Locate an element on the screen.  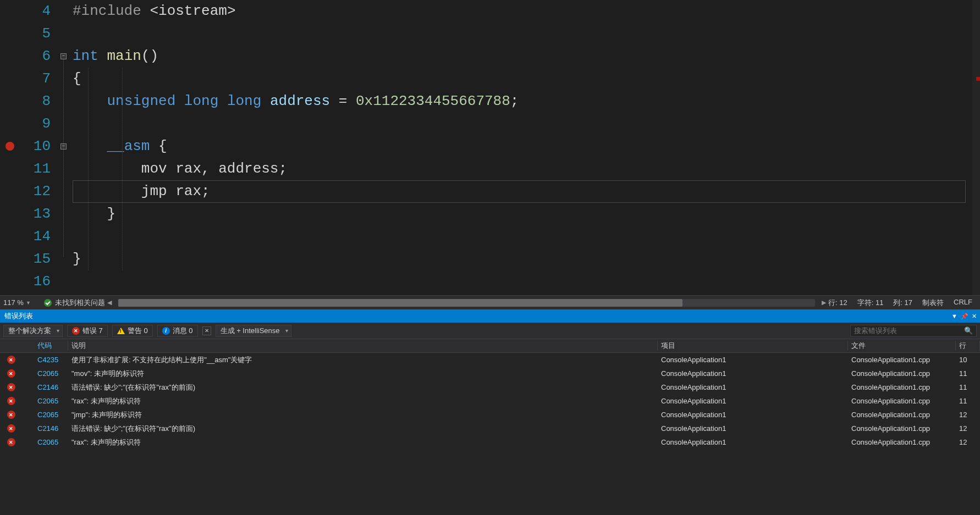
error-search-input is located at coordinates (909, 331).